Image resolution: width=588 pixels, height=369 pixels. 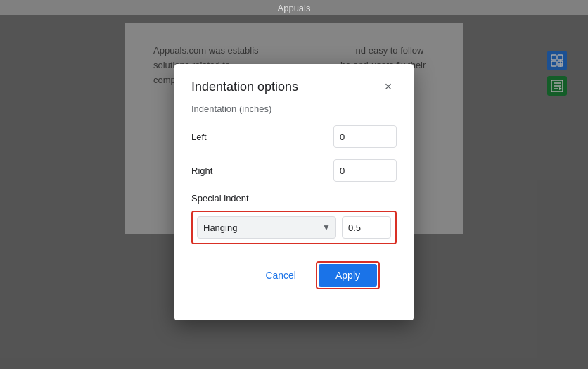 What do you see at coordinates (199, 137) in the screenshot?
I see `left-label: Left` at bounding box center [199, 137].